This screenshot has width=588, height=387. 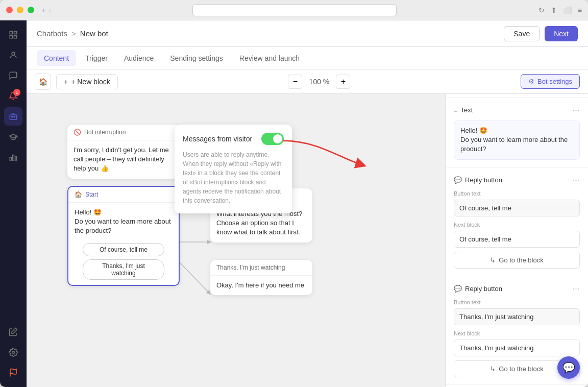 What do you see at coordinates (94, 34) in the screenshot?
I see `breadcrumb-current: New bot` at bounding box center [94, 34].